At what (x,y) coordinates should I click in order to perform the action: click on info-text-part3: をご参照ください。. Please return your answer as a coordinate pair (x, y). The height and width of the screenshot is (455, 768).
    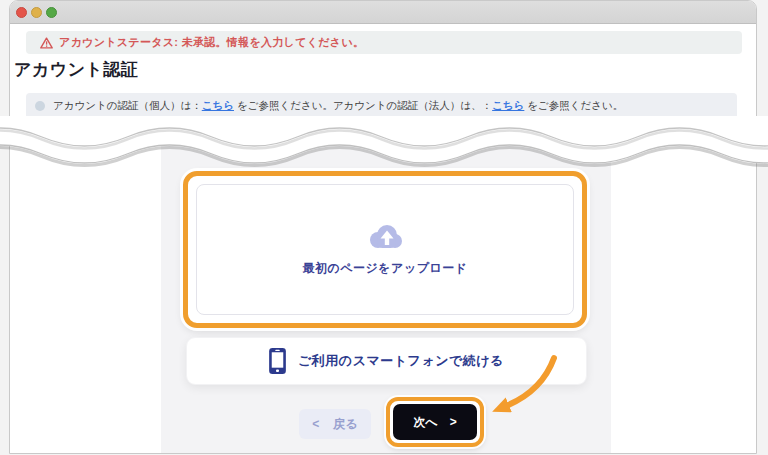
    Looking at the image, I should click on (574, 105).